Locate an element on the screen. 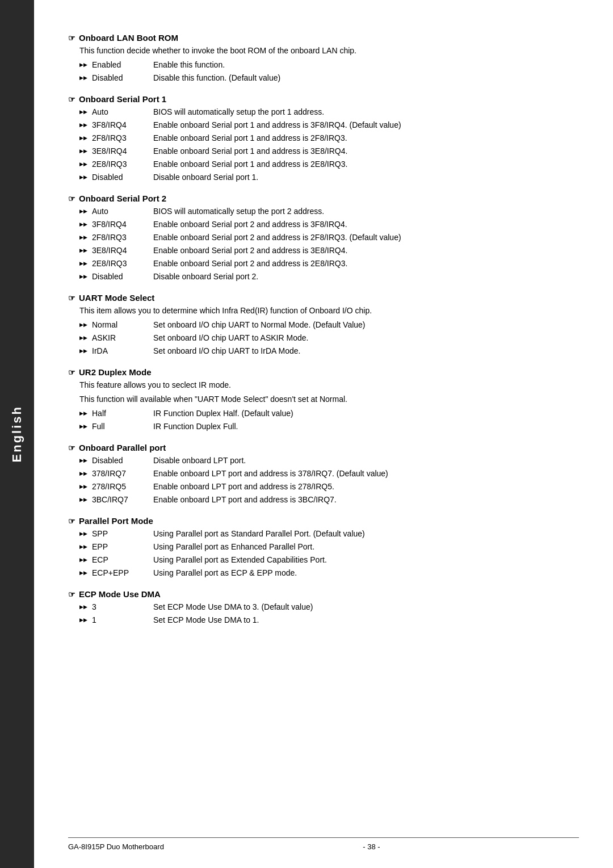 The image size is (613, 868). item-key-text: 1 is located at coordinates (94, 620).